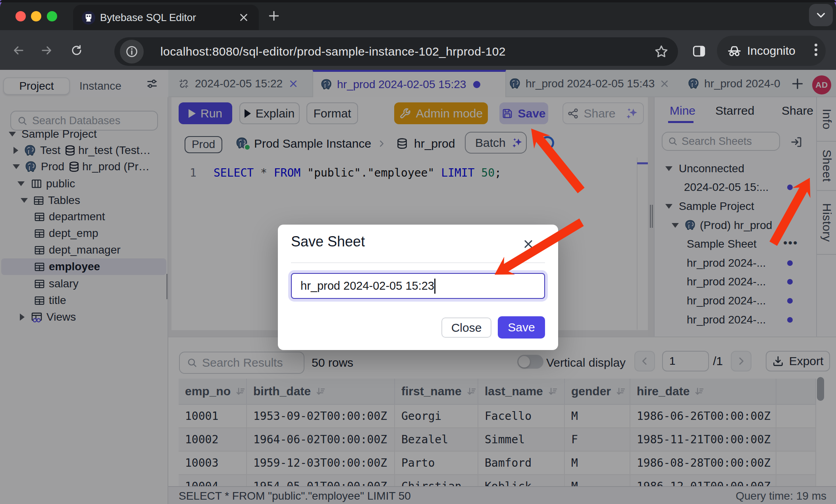  Describe the element at coordinates (418, 263) in the screenshot. I see `dialog-divider` at that location.